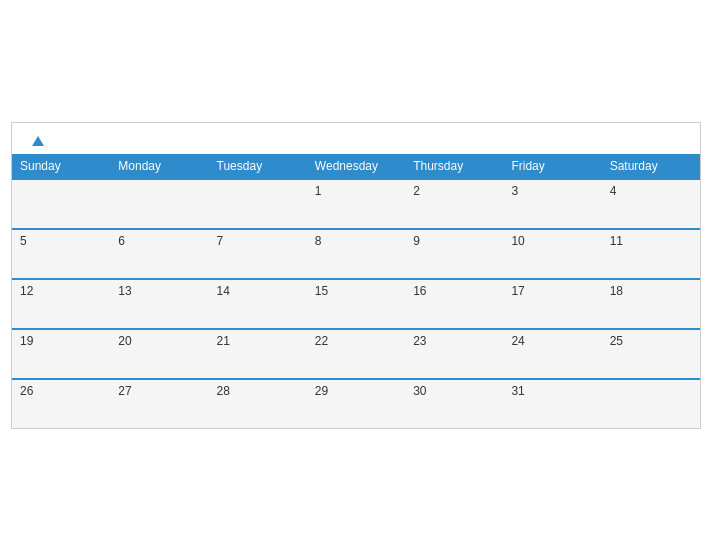 This screenshot has height=550, width=712. I want to click on day-number: 15, so click(322, 291).